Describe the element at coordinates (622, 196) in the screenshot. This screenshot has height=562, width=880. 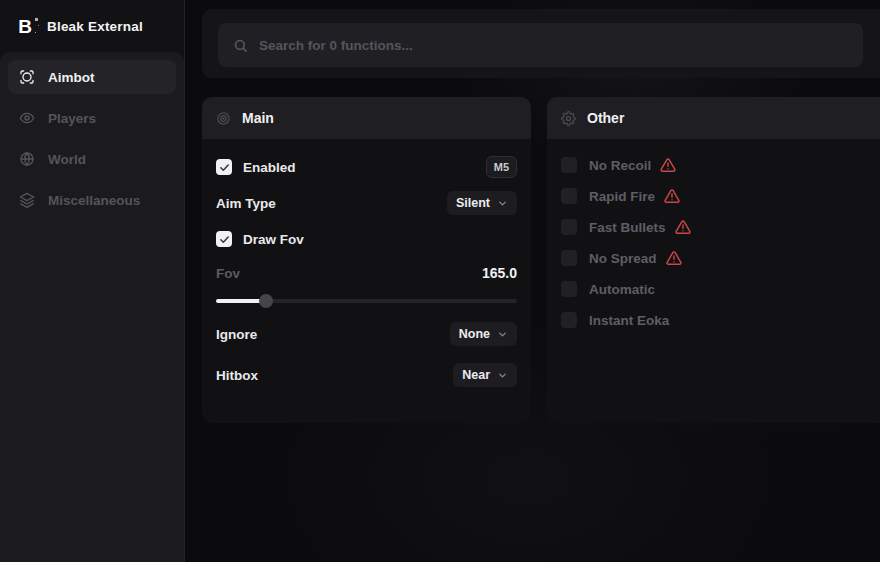
I see `rapid-fire-label: Rapid Fire` at that location.